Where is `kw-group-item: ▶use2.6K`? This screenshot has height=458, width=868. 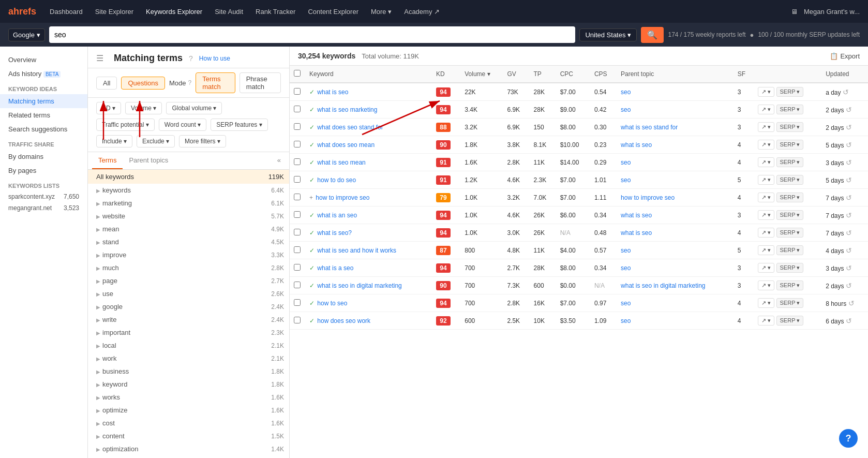 kw-group-item: ▶use2.6K is located at coordinates (188, 294).